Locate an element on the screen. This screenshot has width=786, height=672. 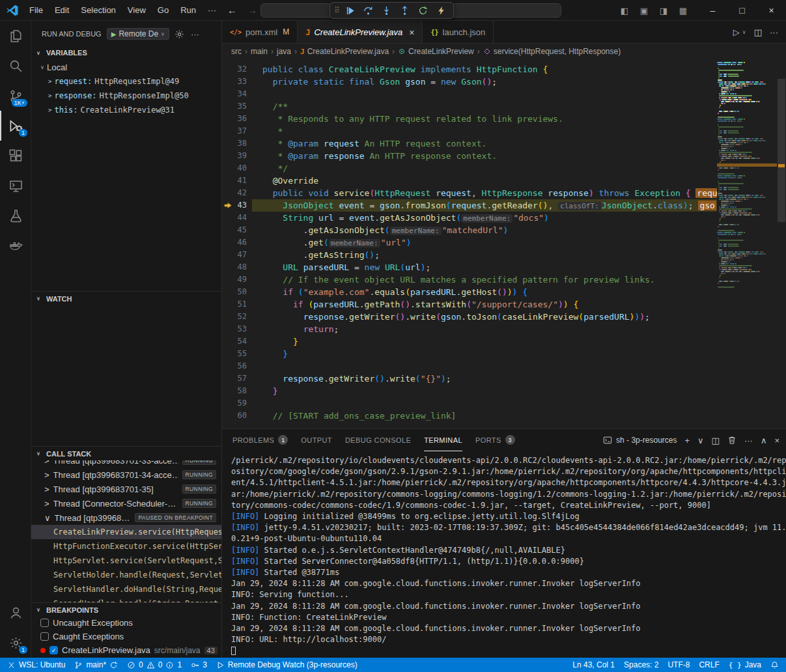
variable-row: >request:HttpRequestImpl@49 is located at coordinates (126, 81).